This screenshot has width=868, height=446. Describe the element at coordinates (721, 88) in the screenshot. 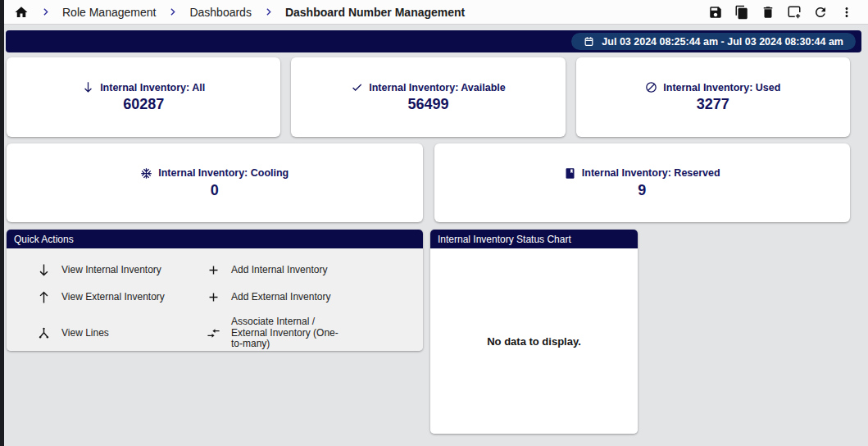

I see `stat-card-title: Internal Inventory: Used` at that location.